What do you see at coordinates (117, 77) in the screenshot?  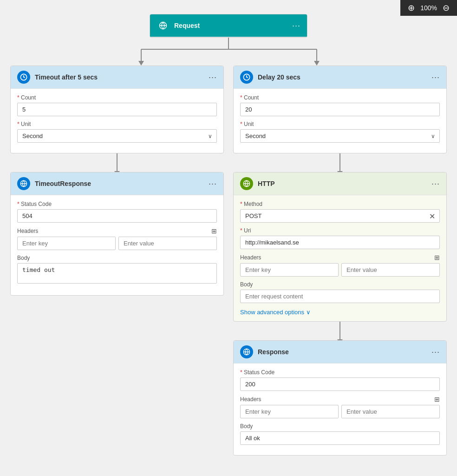 I see `timeout-header: Timeout after 5 secs ···` at bounding box center [117, 77].